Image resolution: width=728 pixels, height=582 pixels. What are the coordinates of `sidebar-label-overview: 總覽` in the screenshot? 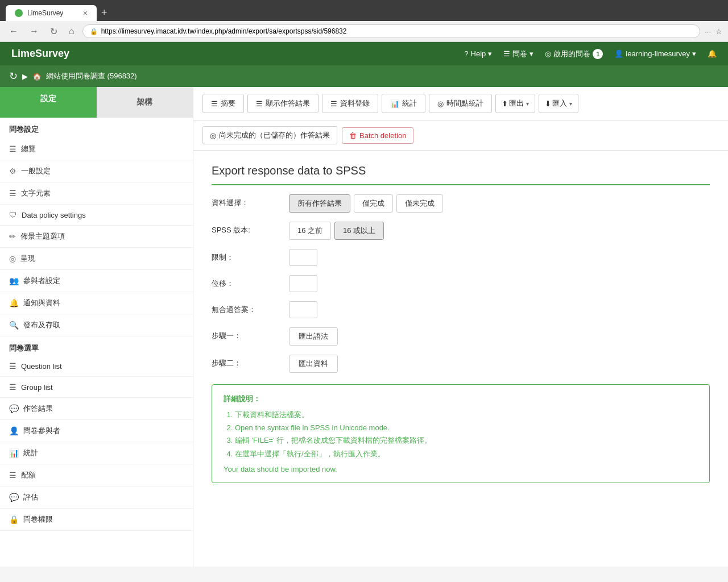 It's located at (28, 149).